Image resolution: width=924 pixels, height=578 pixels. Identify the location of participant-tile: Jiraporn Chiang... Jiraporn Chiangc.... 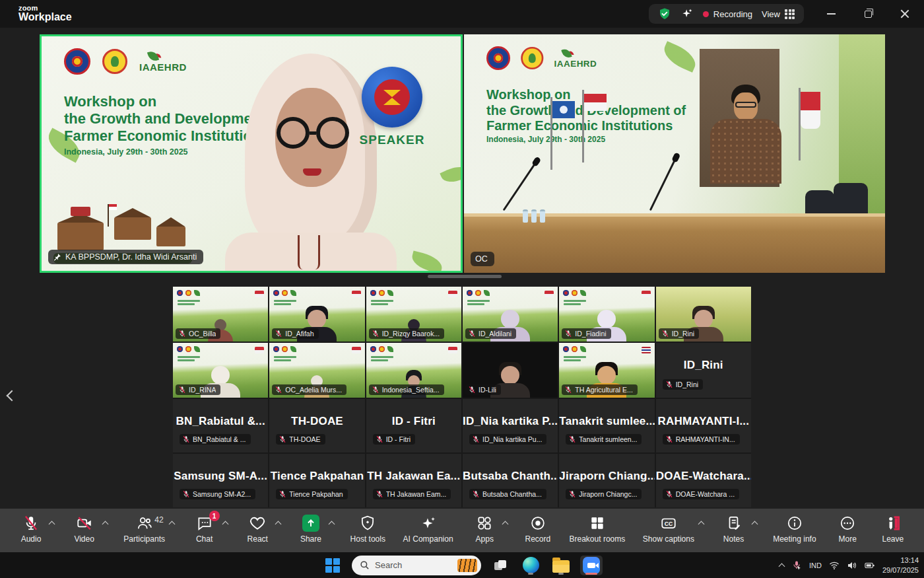
(607, 481).